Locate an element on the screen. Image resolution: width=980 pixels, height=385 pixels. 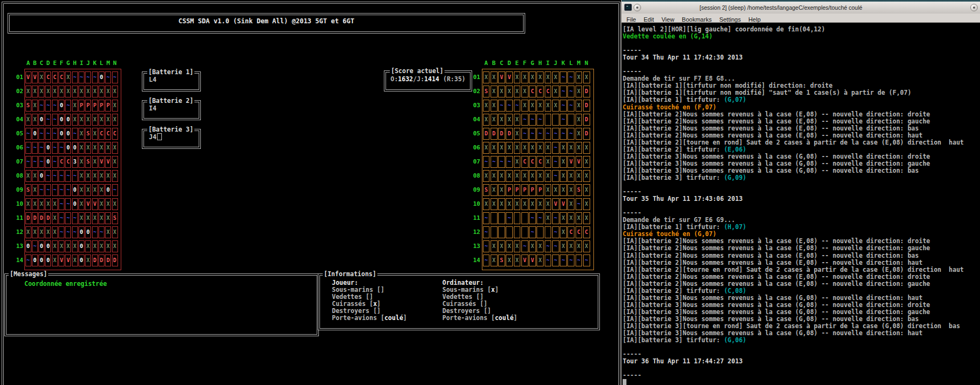
row-number: 07 is located at coordinates (18, 161).